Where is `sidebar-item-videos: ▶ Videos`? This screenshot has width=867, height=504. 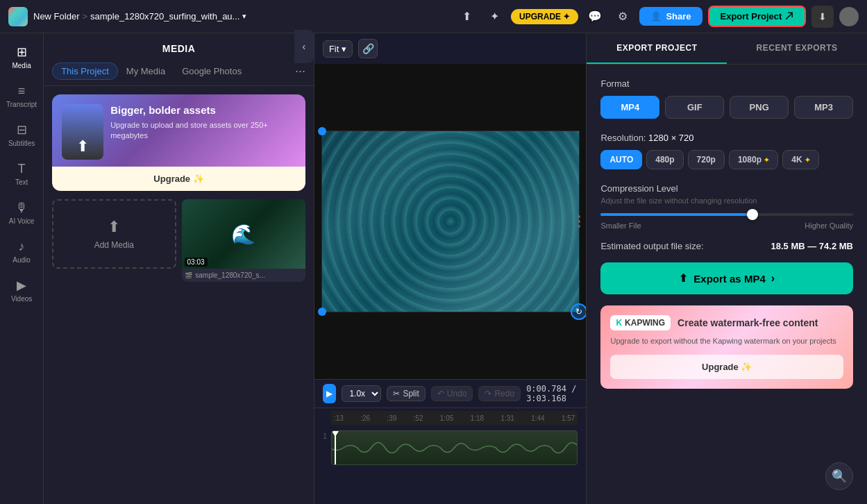
sidebar-item-videos: ▶ Videos is located at coordinates (22, 290).